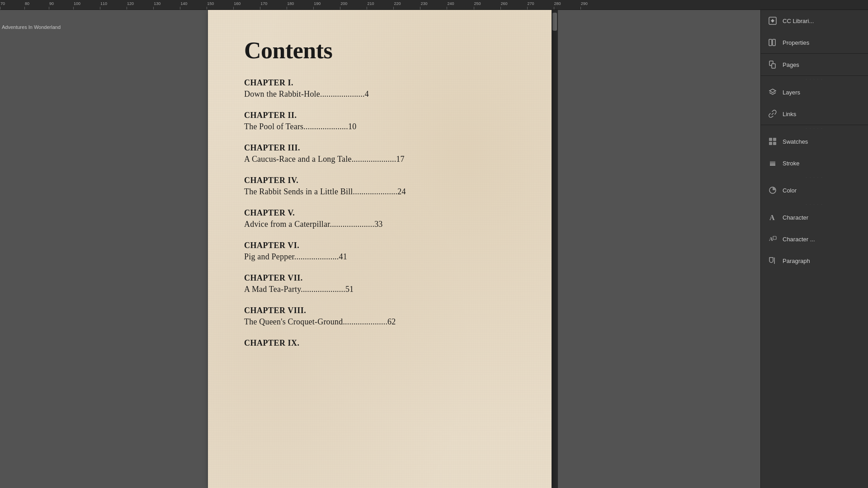 The height and width of the screenshot is (488, 868). What do you see at coordinates (477, 5) in the screenshot?
I see `ruler-mark-250: 250` at bounding box center [477, 5].